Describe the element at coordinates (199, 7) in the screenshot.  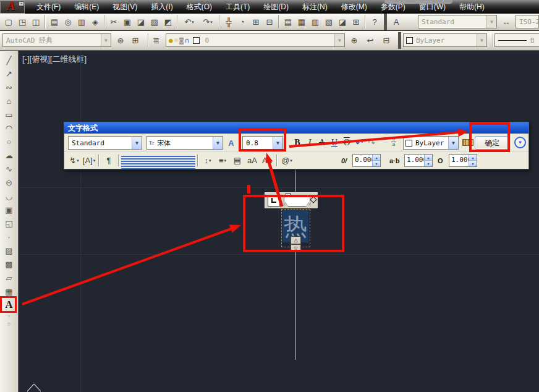
I see `menu-format: 格式(O)` at that location.